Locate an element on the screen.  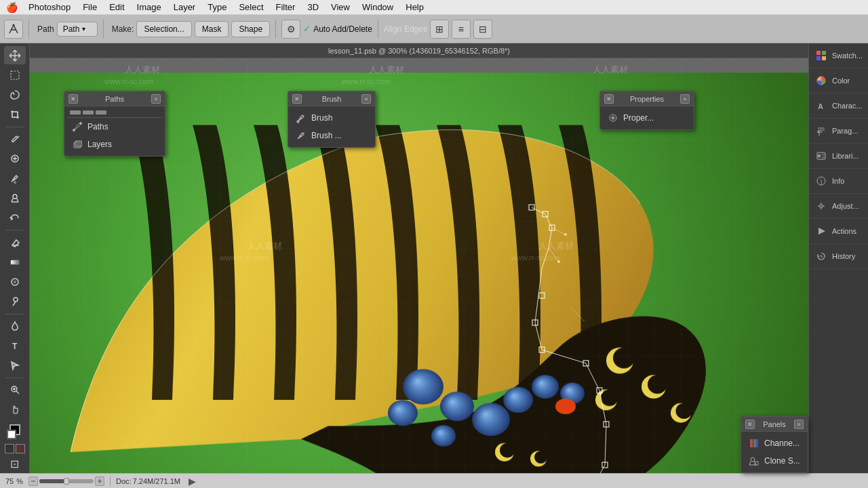
menu-image: Image is located at coordinates (149, 7).